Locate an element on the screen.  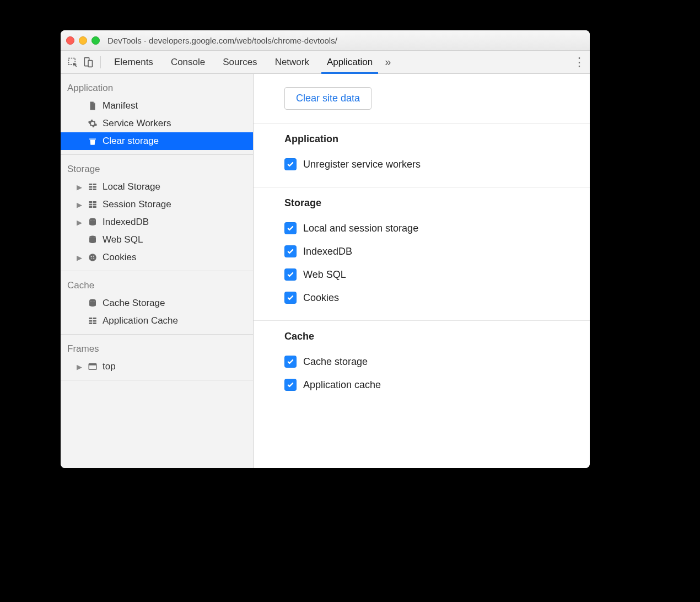
checkbox-label: Web SQL is located at coordinates (325, 275).